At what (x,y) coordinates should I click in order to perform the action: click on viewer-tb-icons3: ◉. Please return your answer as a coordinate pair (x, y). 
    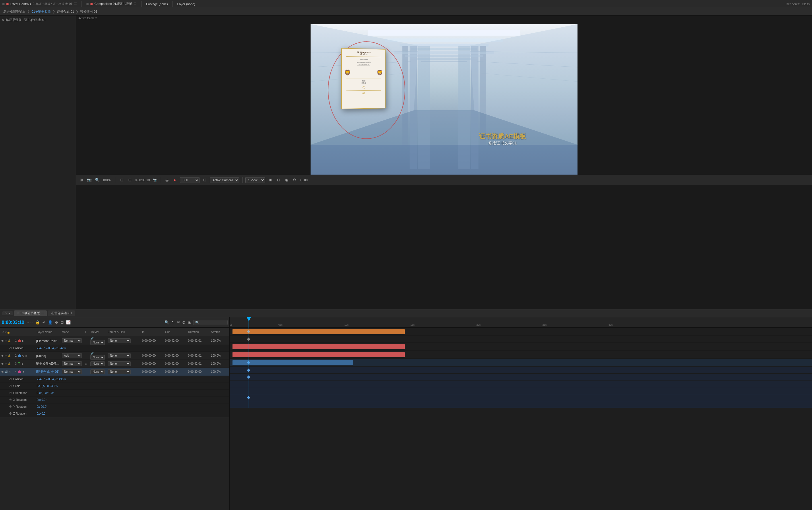
    Looking at the image, I should click on (287, 180).